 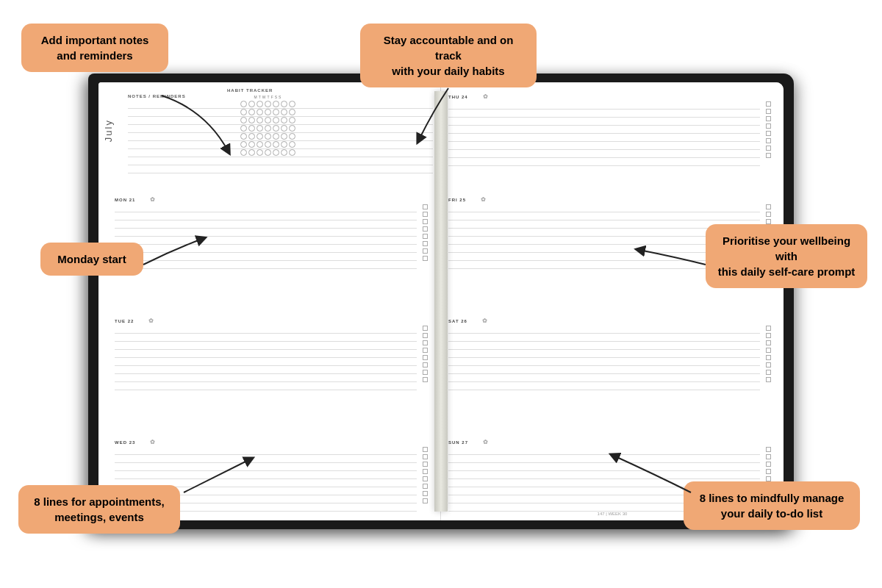 What do you see at coordinates (486, 442) in the screenshot?
I see `self-care-icon-sun: ✿` at bounding box center [486, 442].